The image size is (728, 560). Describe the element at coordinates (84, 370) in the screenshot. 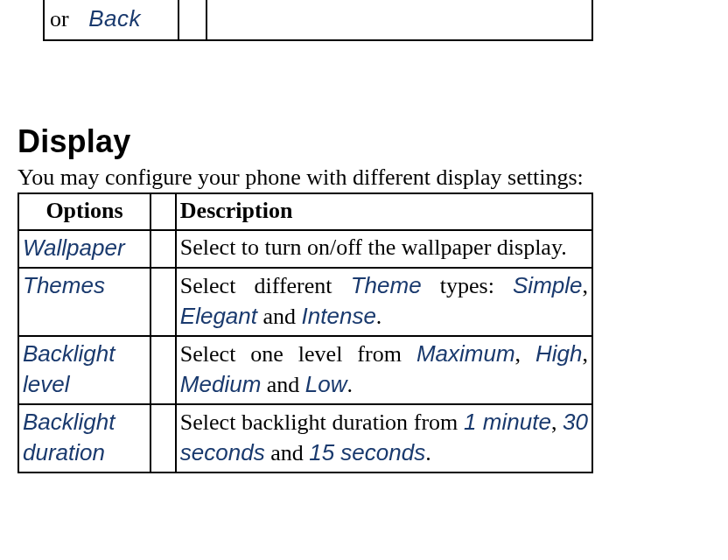

I see `option-cell: Backlight level` at that location.